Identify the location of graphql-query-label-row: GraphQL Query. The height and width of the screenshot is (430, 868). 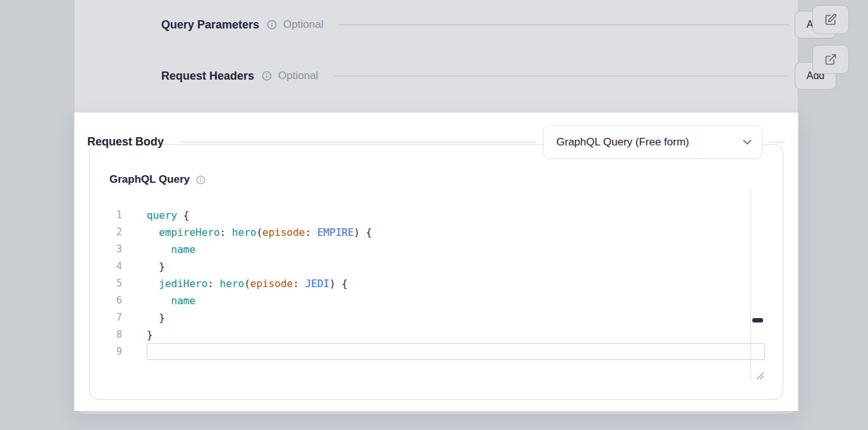
(157, 180).